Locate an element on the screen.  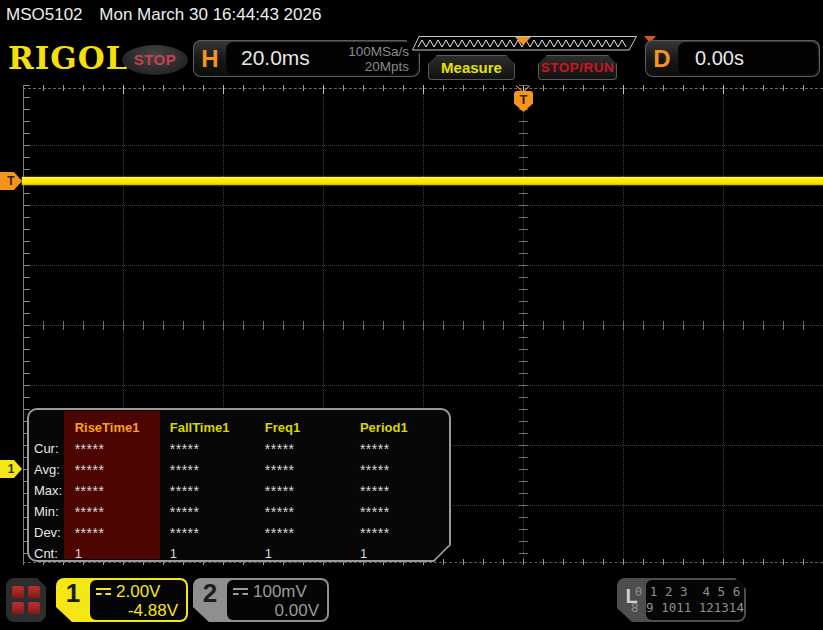
logic-channel-list: 0 1 2 3 4 5 6 7 8 9 1011 12131415 is located at coordinates (695, 600).